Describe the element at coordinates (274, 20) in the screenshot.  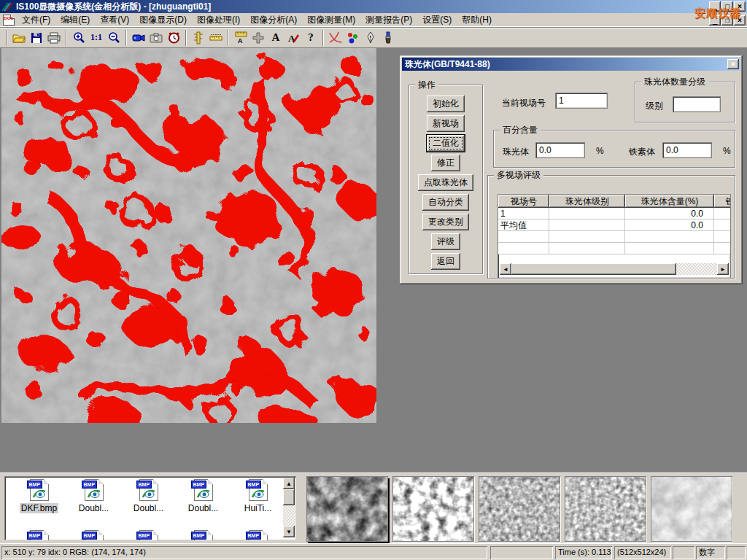
I see `menu-image-analysis: 图像分析(A)` at that location.